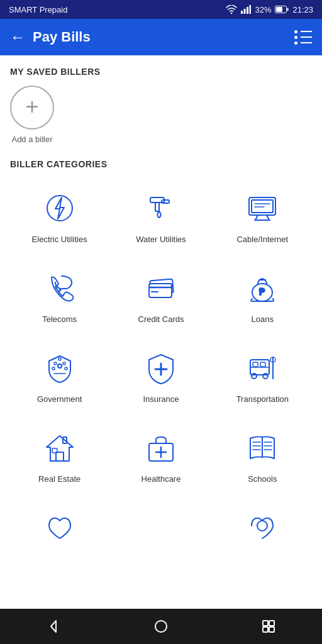  I want to click on recent-nav-button, so click(269, 626).